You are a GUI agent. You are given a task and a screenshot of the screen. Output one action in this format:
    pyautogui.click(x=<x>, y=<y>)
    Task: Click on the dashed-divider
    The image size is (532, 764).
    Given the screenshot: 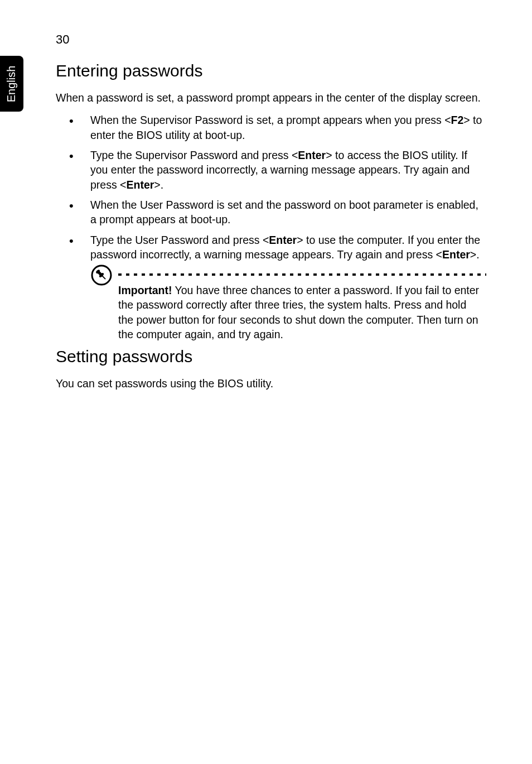 What is the action you would take?
    pyautogui.click(x=302, y=272)
    